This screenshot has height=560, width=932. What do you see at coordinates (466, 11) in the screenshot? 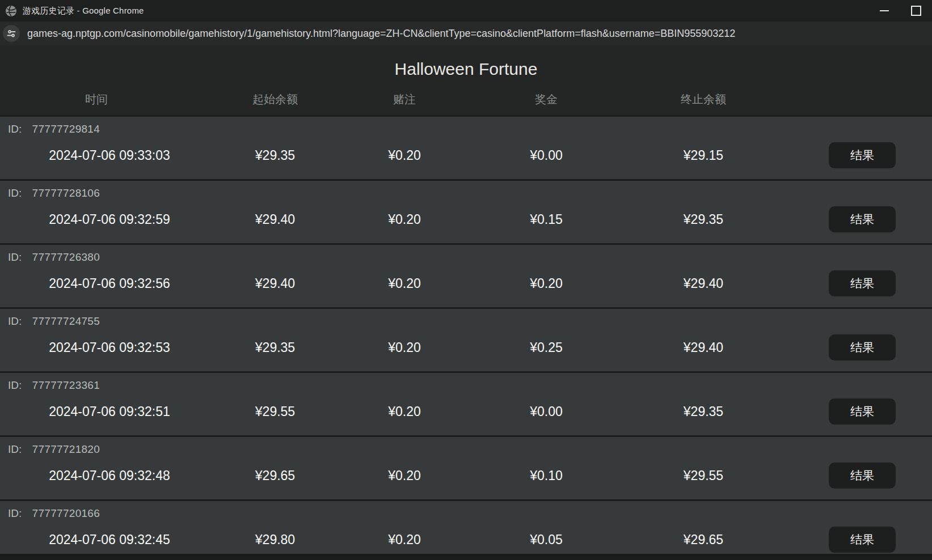
I see `window-titlebar: 游戏历史记录 - Google Chrome` at bounding box center [466, 11].